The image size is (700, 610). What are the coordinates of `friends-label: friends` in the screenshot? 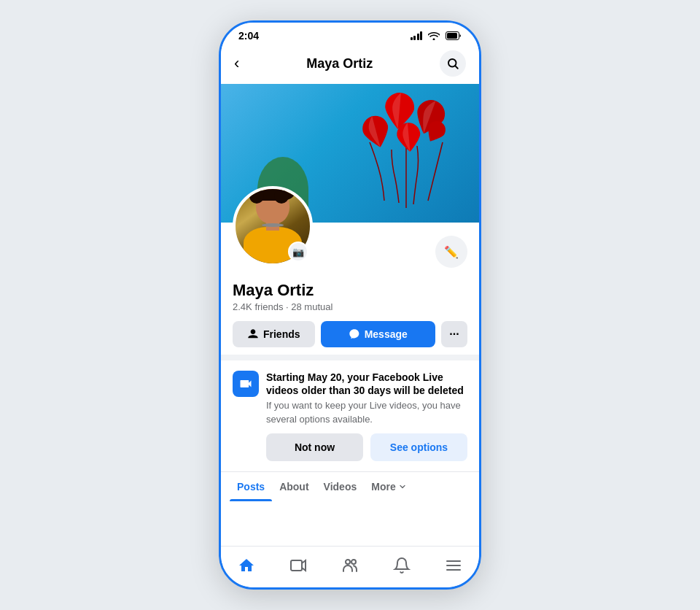 It's located at (268, 306).